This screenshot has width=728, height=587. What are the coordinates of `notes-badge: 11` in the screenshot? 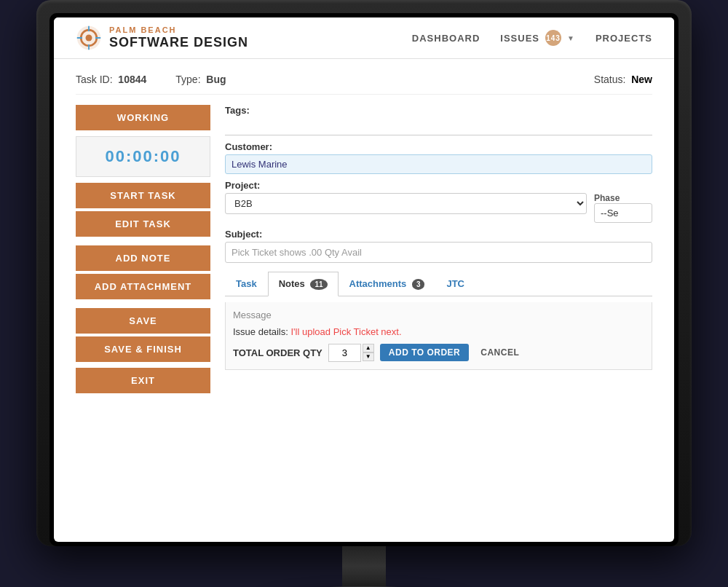 It's located at (319, 284).